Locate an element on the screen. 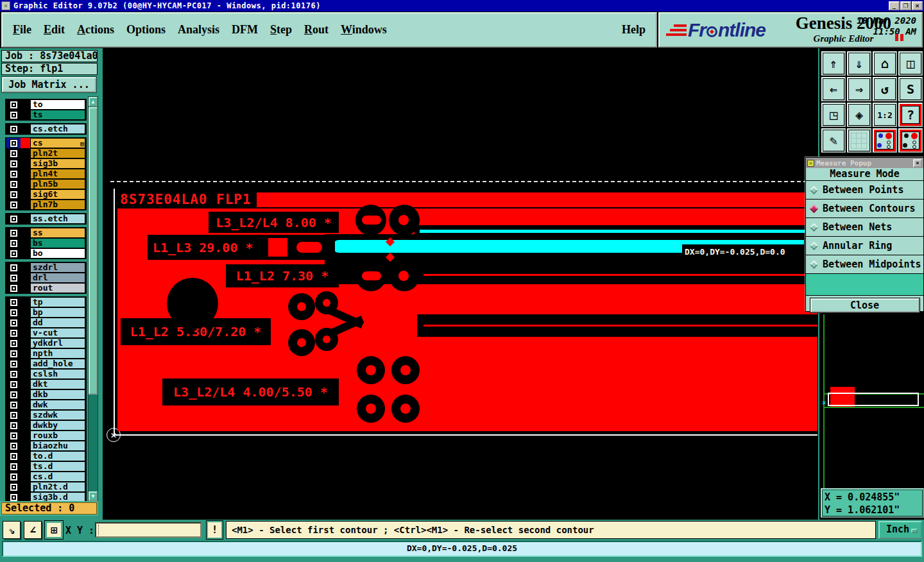 This screenshot has width=924, height=562. scroll-down-icon: ▼ is located at coordinates (93, 497).